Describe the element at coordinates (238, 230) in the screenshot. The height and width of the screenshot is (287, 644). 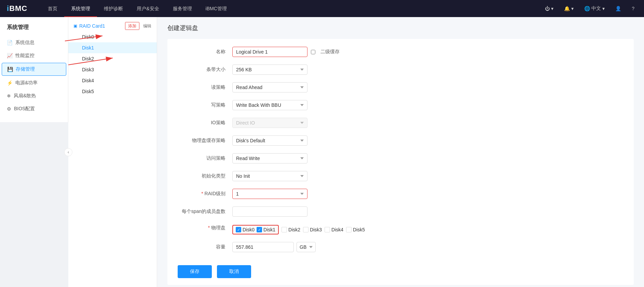
I see `disk0-checkbox` at that location.